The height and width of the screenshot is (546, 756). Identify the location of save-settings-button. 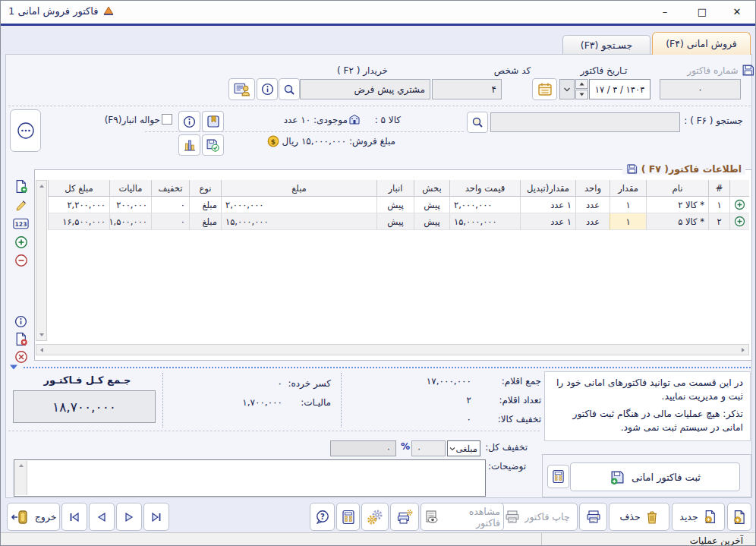
(213, 145).